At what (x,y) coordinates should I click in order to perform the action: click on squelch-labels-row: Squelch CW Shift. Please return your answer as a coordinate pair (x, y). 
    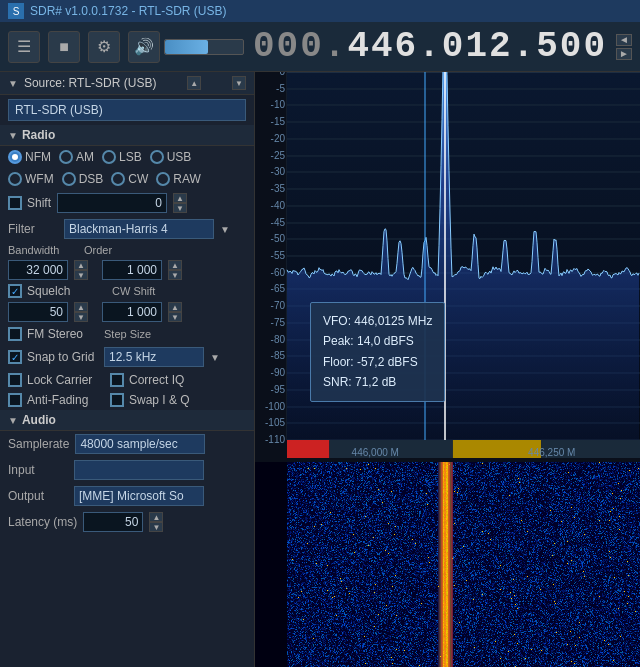
    Looking at the image, I should click on (127, 291).